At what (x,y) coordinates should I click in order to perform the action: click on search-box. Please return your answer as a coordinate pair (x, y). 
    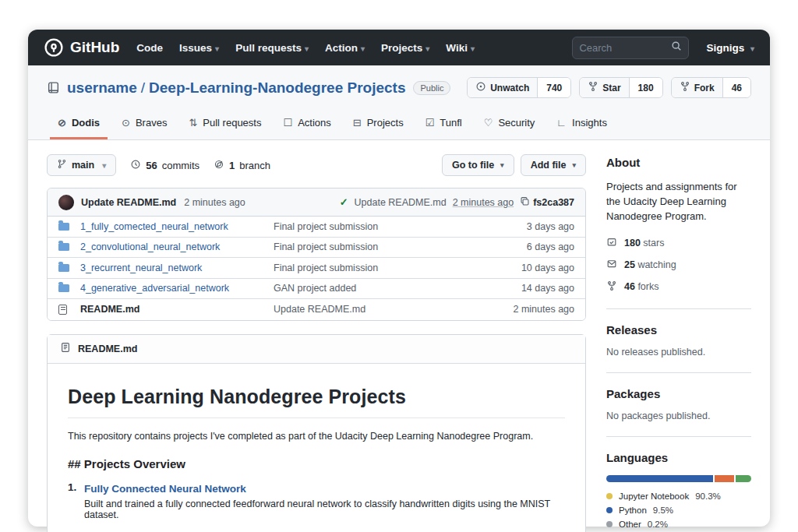
    Looking at the image, I should click on (630, 48).